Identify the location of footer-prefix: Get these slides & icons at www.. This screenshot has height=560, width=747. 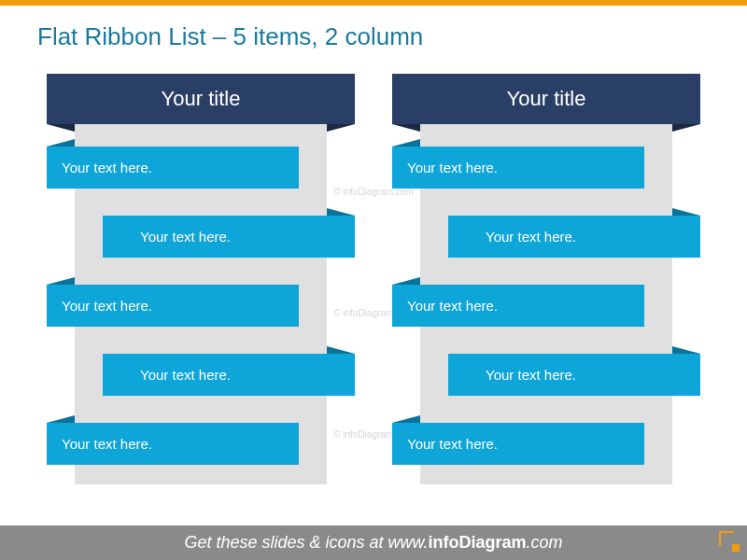
(306, 542).